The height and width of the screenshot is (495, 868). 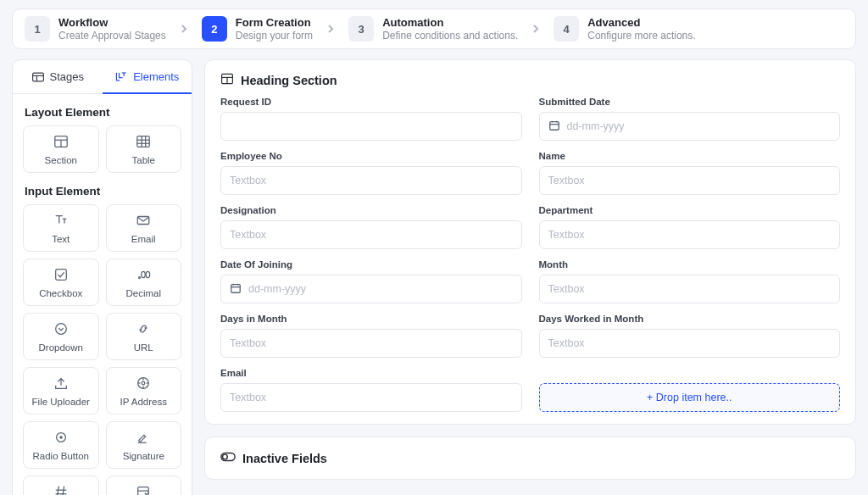 What do you see at coordinates (95, 29) in the screenshot?
I see `step-workflow: 1 Workflow Create Approval Stages` at bounding box center [95, 29].